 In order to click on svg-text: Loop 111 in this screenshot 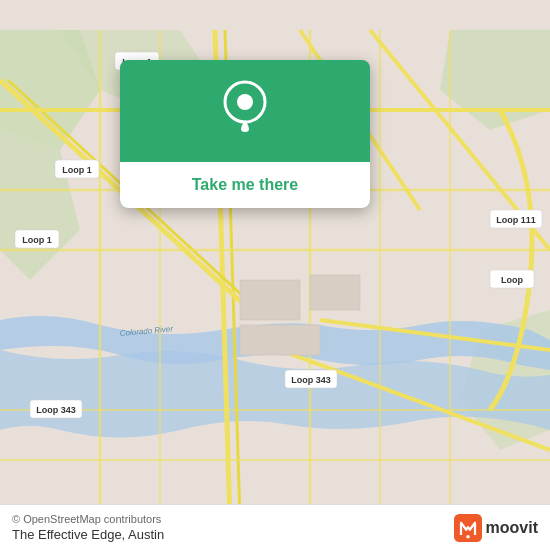, I will do `click(516, 220)`.